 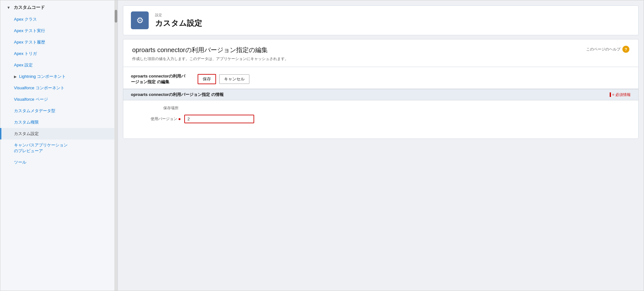 What do you see at coordinates (603, 50) in the screenshot?
I see `help-link-text: このページのヘルプ` at bounding box center [603, 50].